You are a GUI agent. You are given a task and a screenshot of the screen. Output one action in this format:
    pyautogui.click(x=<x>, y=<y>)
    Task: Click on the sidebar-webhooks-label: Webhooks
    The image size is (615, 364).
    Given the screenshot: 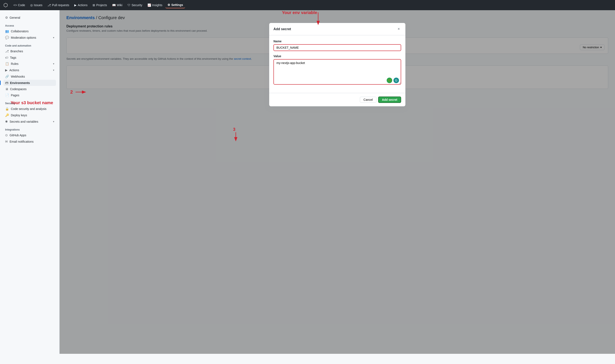 What is the action you would take?
    pyautogui.click(x=18, y=77)
    